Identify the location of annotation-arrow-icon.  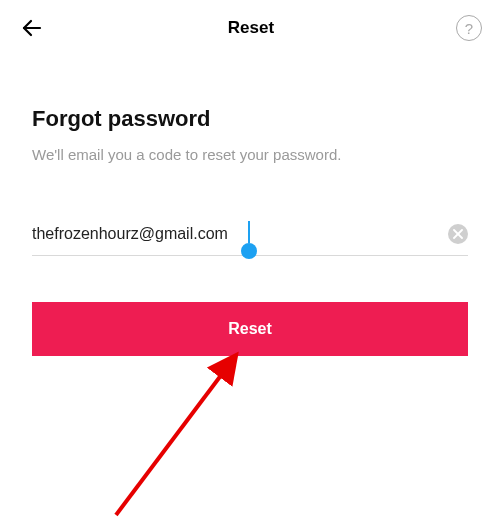
(176, 428).